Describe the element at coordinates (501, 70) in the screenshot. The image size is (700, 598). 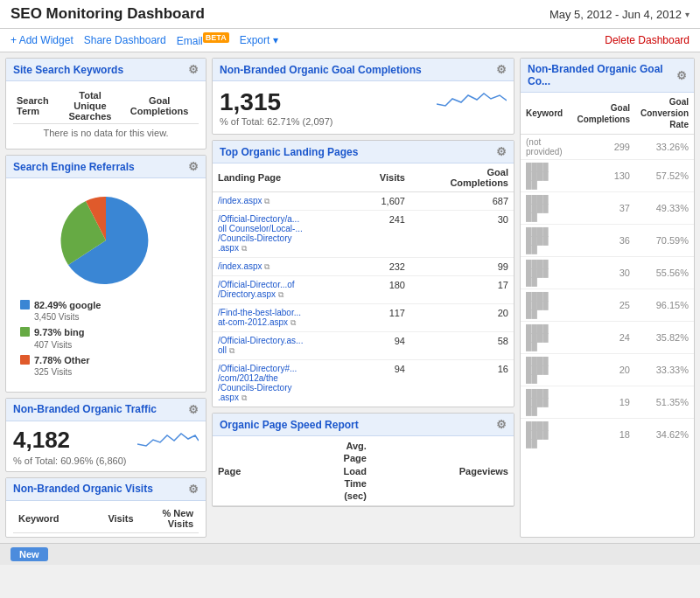
I see `goal-completions-gear-icon: ⚙` at that location.